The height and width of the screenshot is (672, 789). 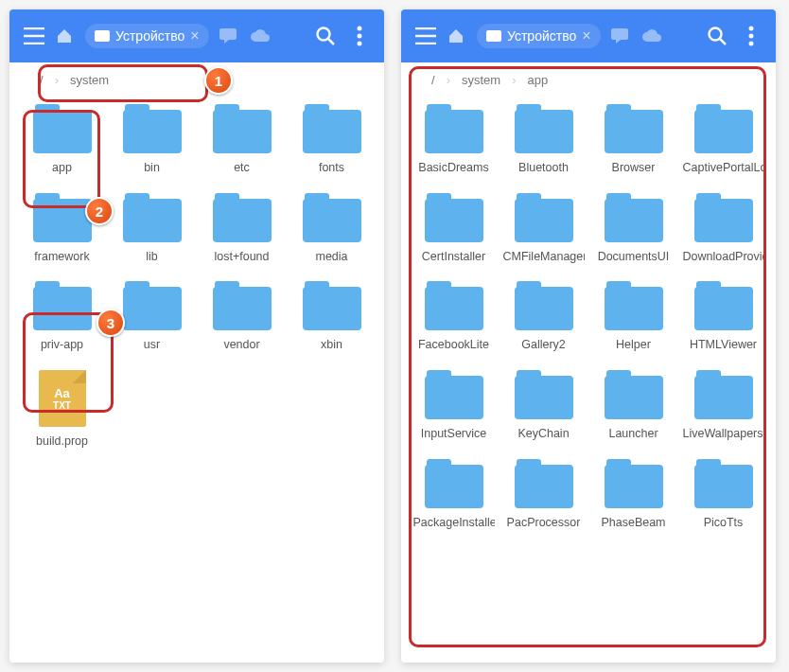 What do you see at coordinates (634, 257) in the screenshot?
I see `item-label: DocumentsUI` at bounding box center [634, 257].